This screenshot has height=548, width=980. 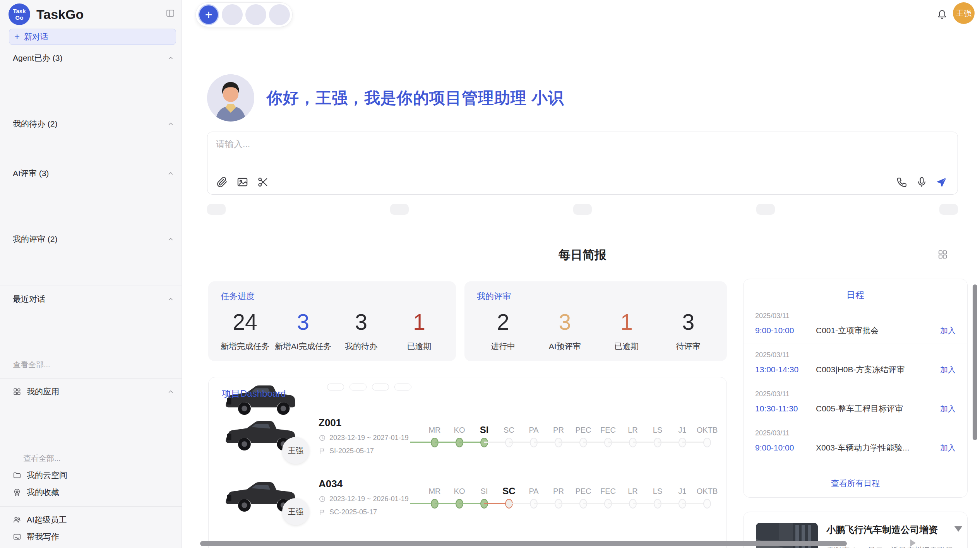 What do you see at coordinates (370, 484) in the screenshot?
I see `project-code: A034` at bounding box center [370, 484].